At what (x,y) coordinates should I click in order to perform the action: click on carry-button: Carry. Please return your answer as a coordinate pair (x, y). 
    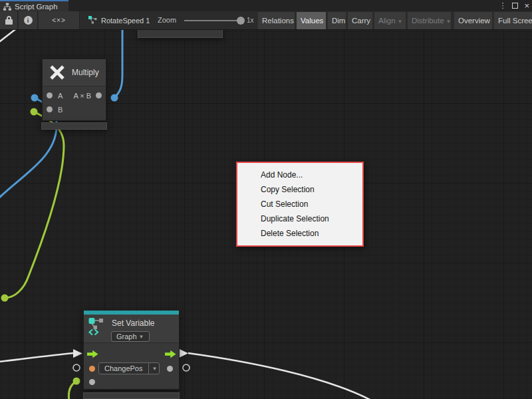
    Looking at the image, I should click on (360, 21).